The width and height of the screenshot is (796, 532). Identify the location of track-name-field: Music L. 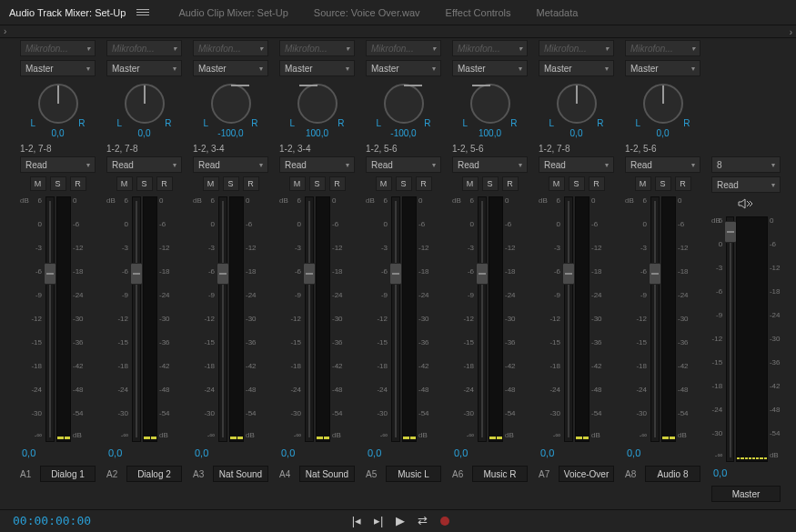
(413, 474).